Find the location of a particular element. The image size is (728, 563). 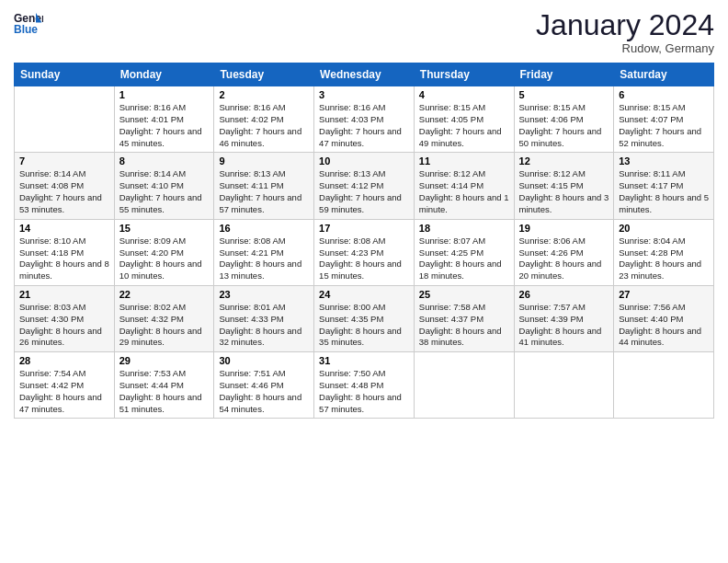

day-number: 17 is located at coordinates (364, 228).